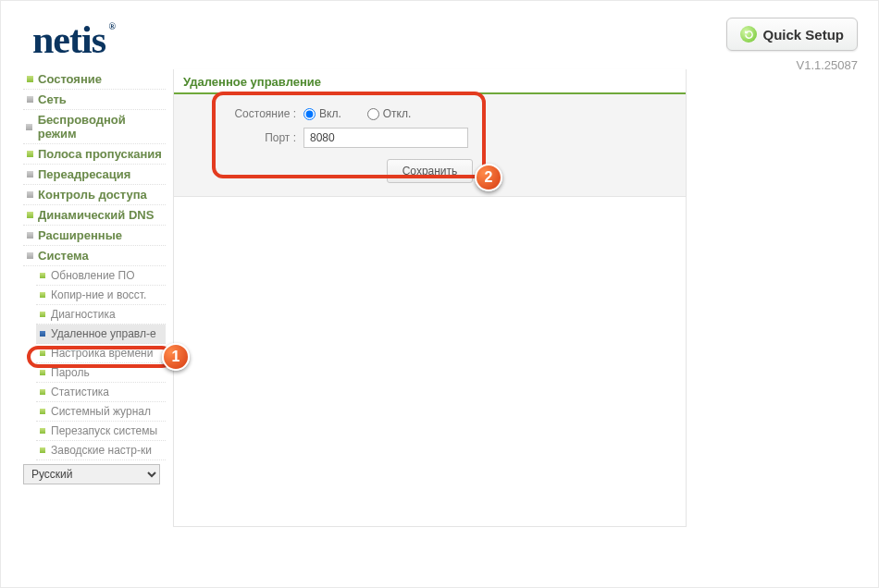 Image resolution: width=879 pixels, height=588 pixels. I want to click on nav-sub-label: Диагностика, so click(83, 314).